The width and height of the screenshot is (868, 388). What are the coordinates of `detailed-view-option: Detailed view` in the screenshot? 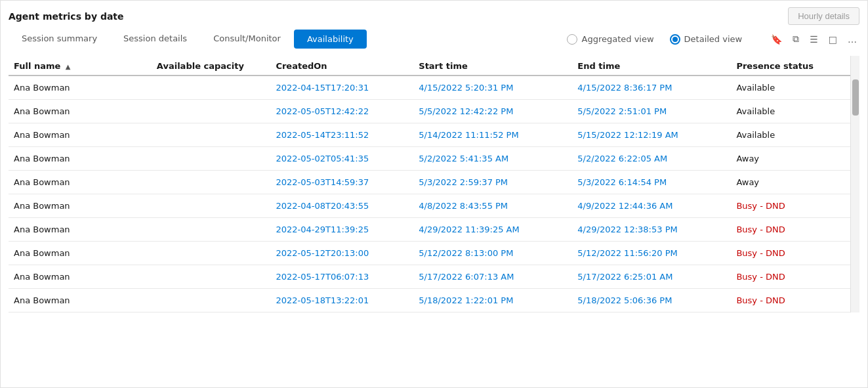 It's located at (706, 39).